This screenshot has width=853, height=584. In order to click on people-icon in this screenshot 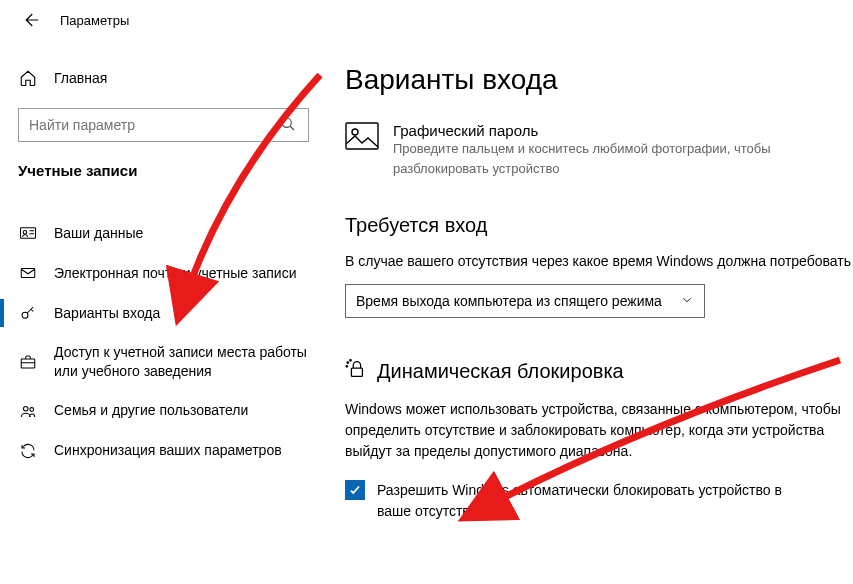, I will do `click(28, 411)`.